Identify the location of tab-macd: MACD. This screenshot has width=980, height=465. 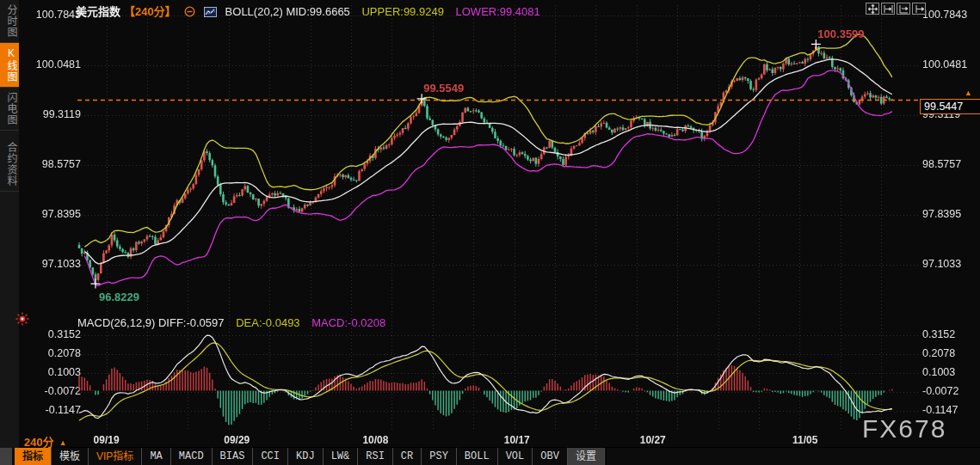
(192, 456).